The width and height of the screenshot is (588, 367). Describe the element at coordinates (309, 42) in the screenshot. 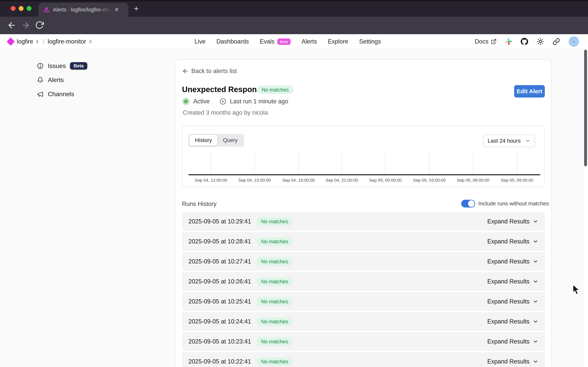

I see `nav-alerts: Alerts` at that location.